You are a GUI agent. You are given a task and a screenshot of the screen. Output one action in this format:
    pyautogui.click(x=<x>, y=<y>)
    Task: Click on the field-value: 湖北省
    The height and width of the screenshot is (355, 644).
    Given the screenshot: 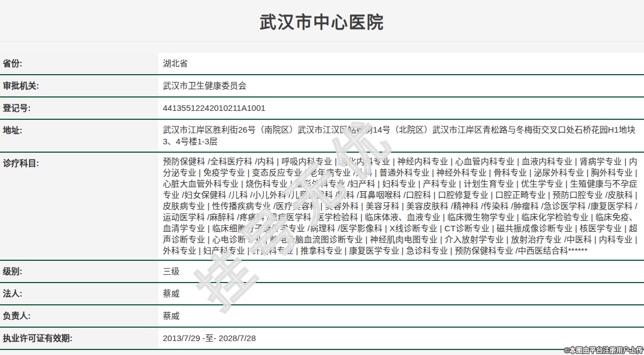 What is the action you would take?
    pyautogui.click(x=401, y=64)
    